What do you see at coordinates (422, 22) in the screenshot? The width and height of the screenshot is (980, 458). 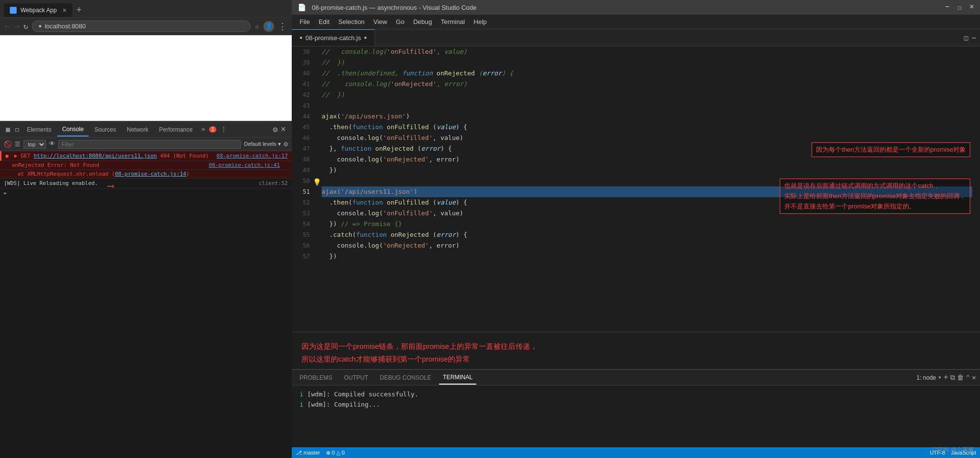 I see `menu-debug: Debug` at bounding box center [422, 22].